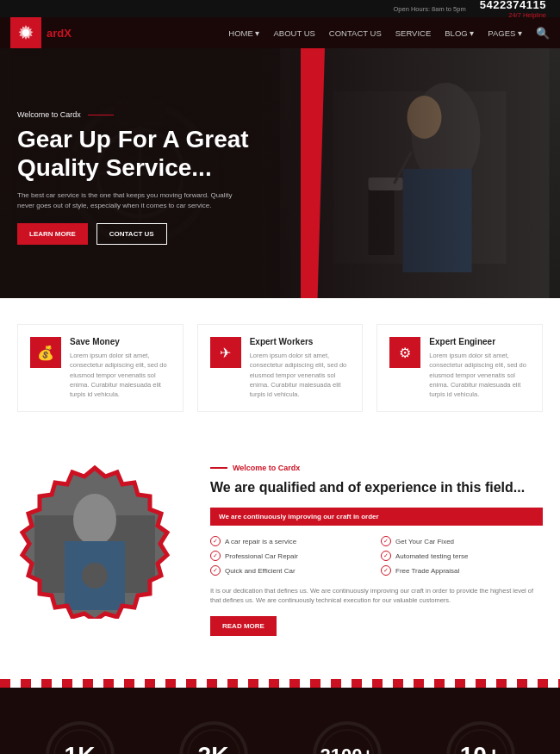  What do you see at coordinates (479, 375) in the screenshot?
I see `feature-text-expert-engineer: Lorem ipsum dolor sit amet, consectetur …` at bounding box center [479, 375].